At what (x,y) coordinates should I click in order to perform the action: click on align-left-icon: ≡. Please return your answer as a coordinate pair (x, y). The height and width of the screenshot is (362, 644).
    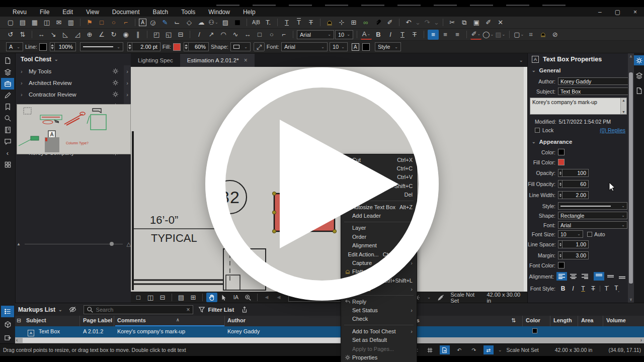
    Looking at the image, I should click on (433, 35).